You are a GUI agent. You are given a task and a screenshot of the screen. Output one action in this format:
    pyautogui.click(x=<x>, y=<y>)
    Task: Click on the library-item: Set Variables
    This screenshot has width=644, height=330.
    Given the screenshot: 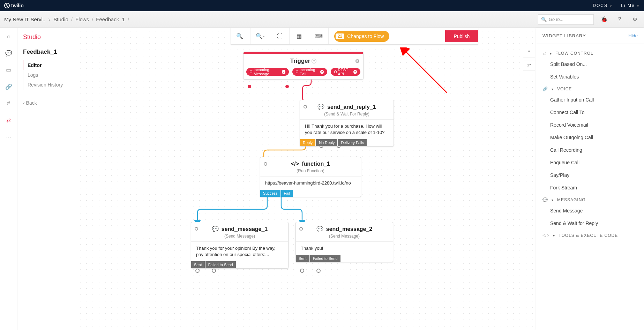 What is the action you would take?
    pyautogui.click(x=590, y=77)
    